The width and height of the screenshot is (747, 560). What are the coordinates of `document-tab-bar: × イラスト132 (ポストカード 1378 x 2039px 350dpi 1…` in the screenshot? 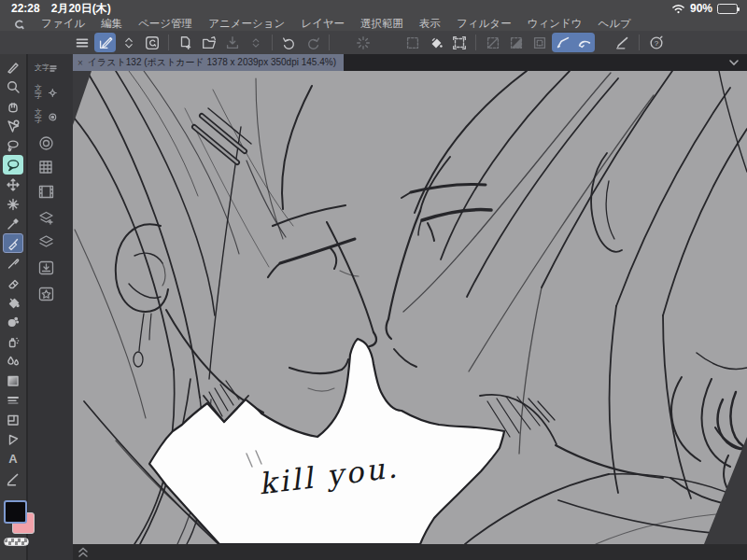 It's located at (410, 63).